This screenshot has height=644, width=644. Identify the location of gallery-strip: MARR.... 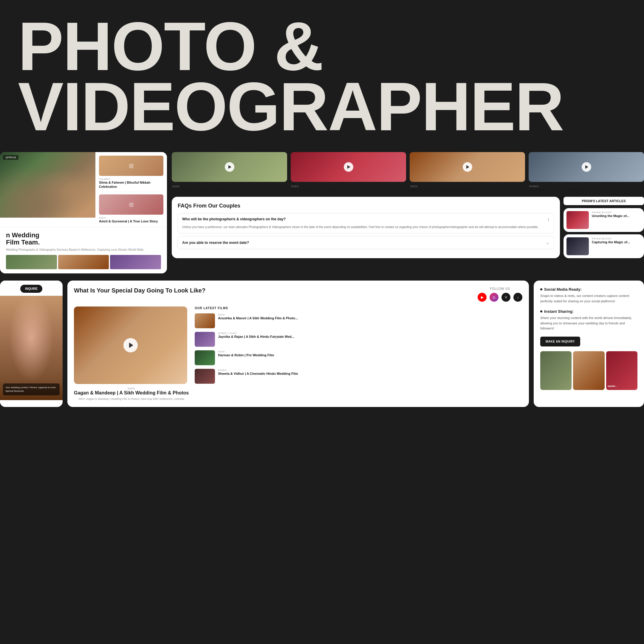
(589, 371).